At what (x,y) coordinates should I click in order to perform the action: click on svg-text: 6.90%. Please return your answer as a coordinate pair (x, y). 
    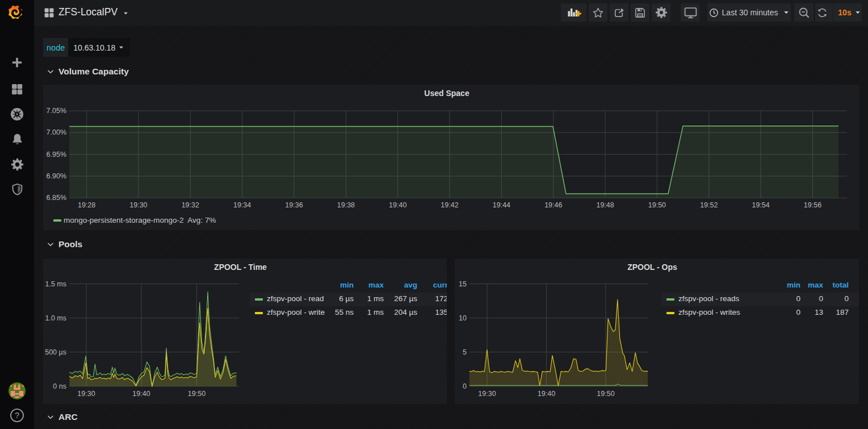
    Looking at the image, I should click on (57, 176).